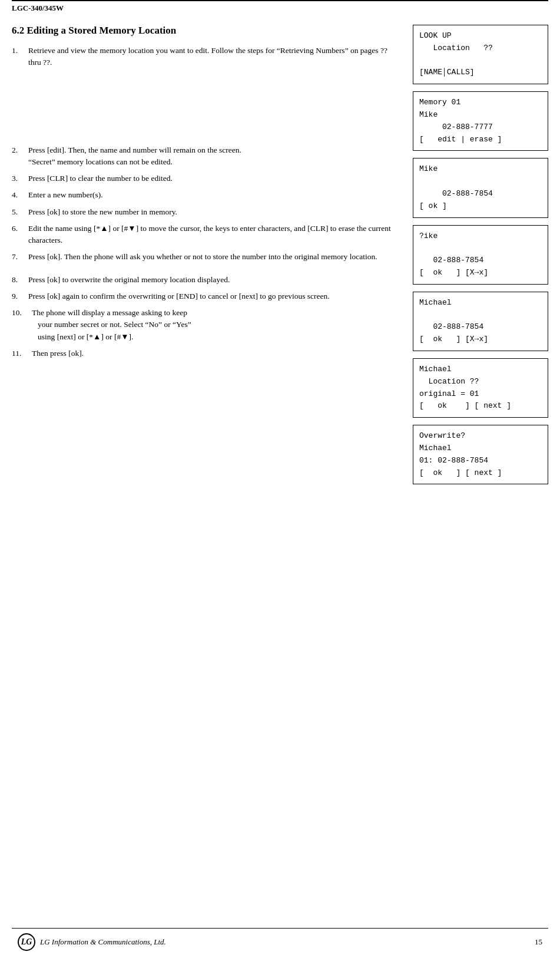 This screenshot has height=958, width=560. I want to click on screen4-line4: [ ok ] [X→x], so click(481, 273).